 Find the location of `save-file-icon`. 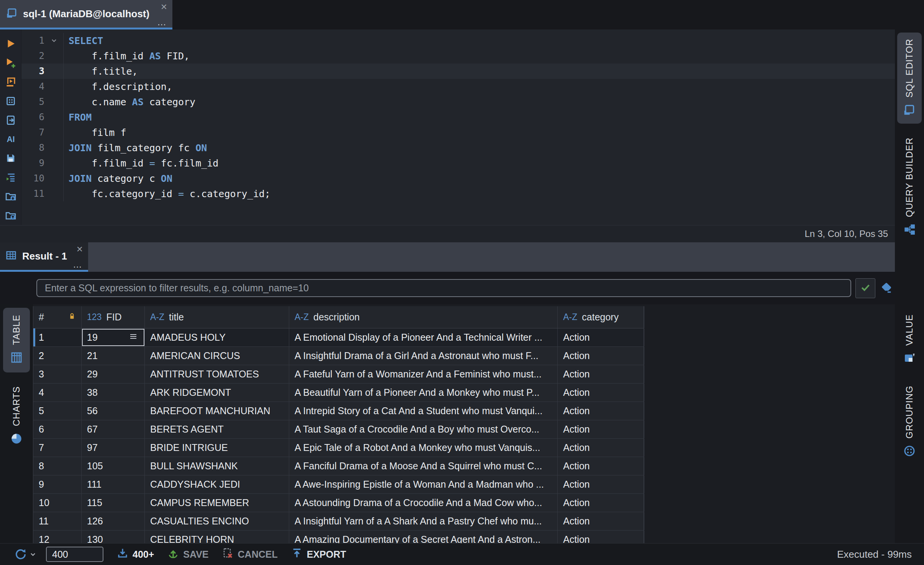

save-file-icon is located at coordinates (11, 158).